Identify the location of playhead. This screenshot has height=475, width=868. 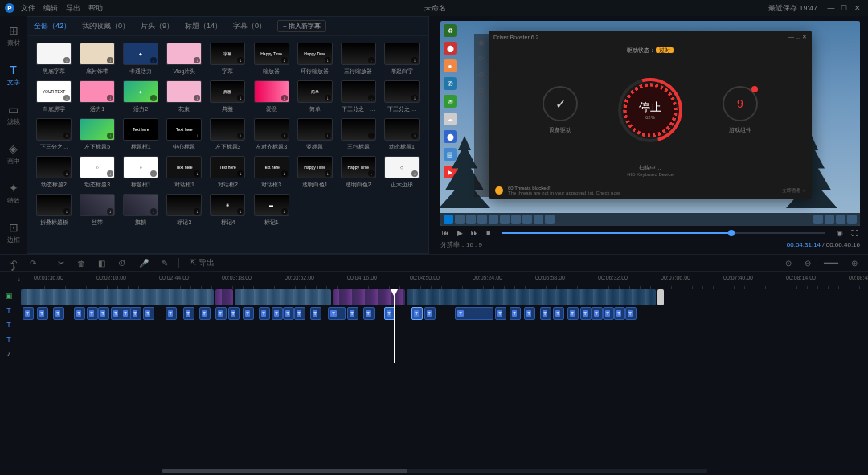
(394, 326).